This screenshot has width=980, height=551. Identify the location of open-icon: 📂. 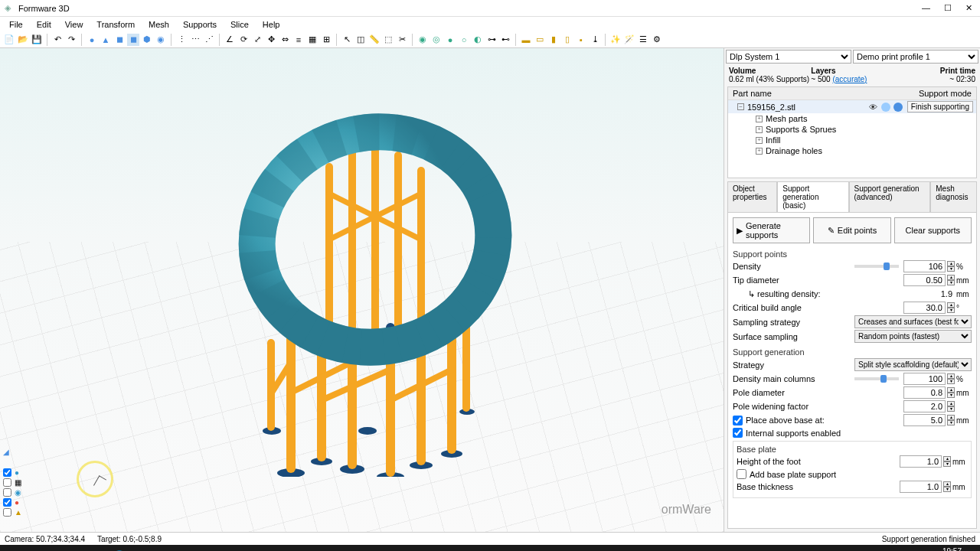
(23, 40).